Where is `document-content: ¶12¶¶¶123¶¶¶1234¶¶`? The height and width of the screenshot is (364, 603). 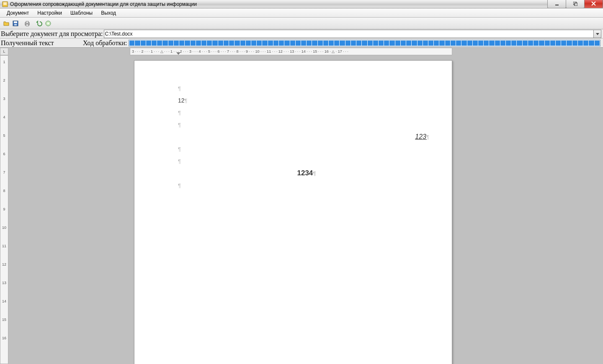
document-content: ¶12¶¶¶123¶¶¶1234¶¶ is located at coordinates (307, 137).